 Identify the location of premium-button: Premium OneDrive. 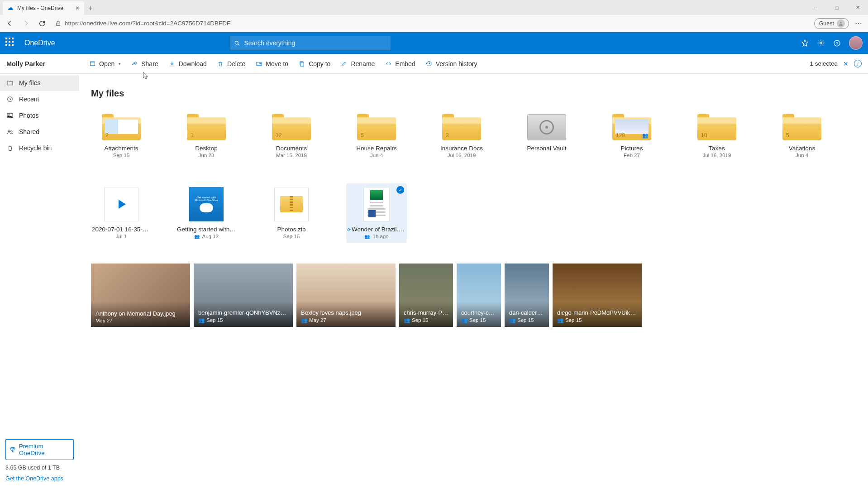
(40, 450).